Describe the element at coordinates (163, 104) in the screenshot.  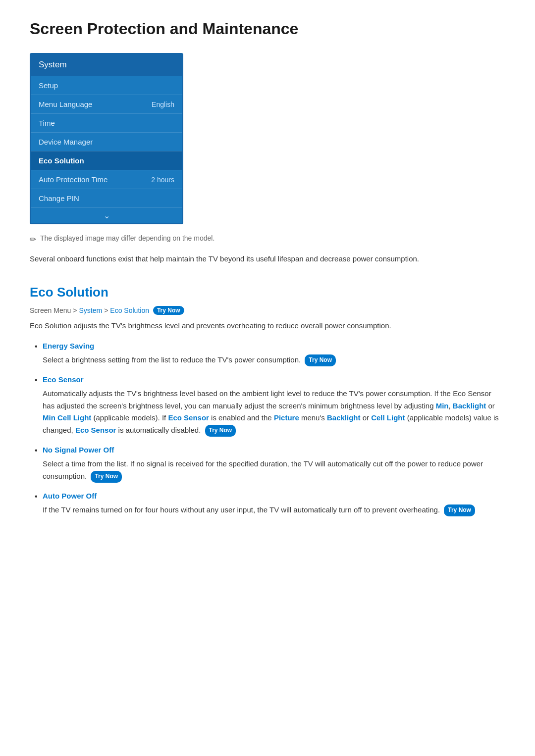
I see `menu-value-menu-language: English` at that location.